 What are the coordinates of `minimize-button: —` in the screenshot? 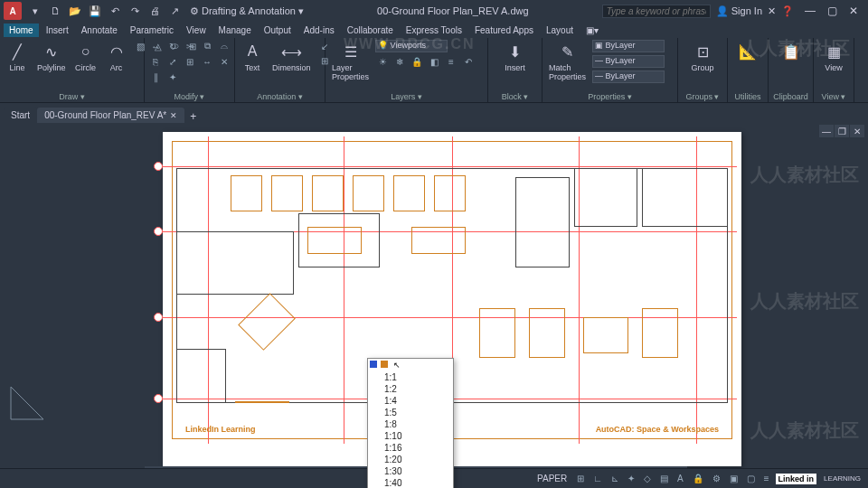 It's located at (810, 11).